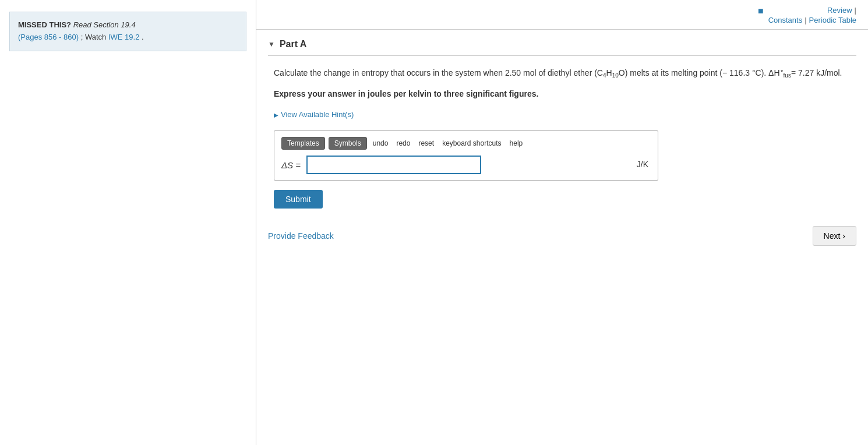 This screenshot has width=868, height=445. Describe the element at coordinates (271, 44) in the screenshot. I see `part-collapse-arrow: ▼` at that location.